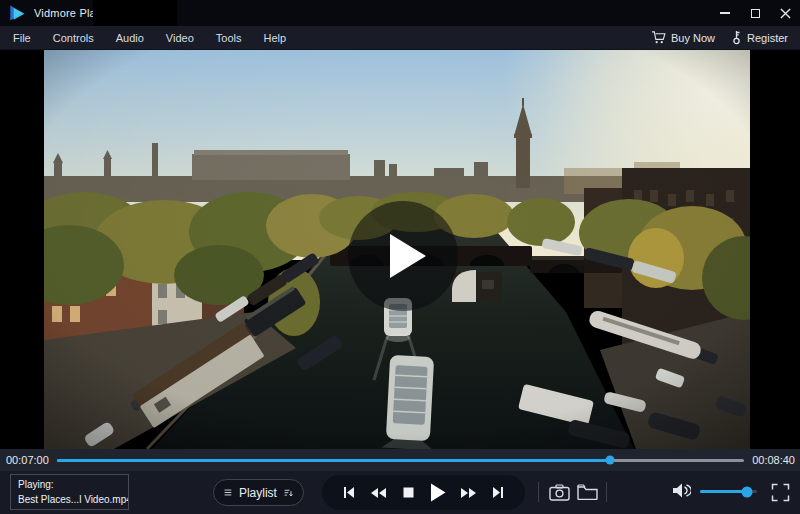 Image resolution: width=800 pixels, height=514 pixels. I want to click on playlist-list-icon, so click(228, 492).